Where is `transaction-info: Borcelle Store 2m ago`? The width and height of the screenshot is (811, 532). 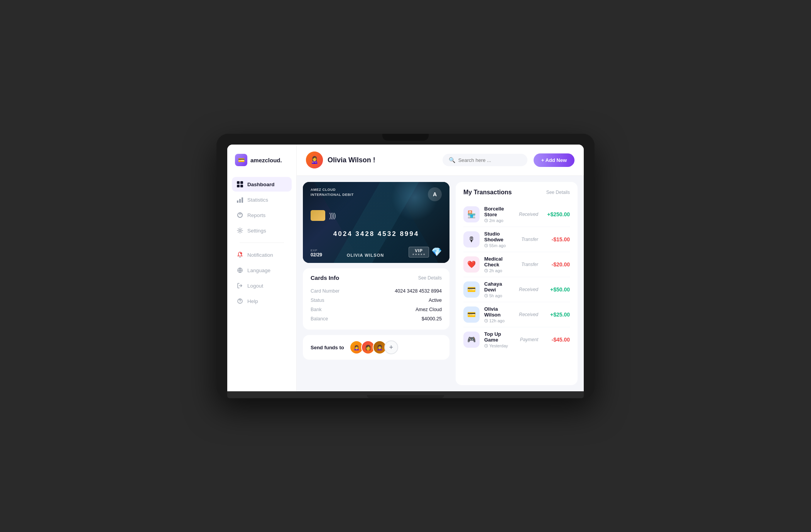 transaction-info: Borcelle Store 2m ago is located at coordinates (497, 214).